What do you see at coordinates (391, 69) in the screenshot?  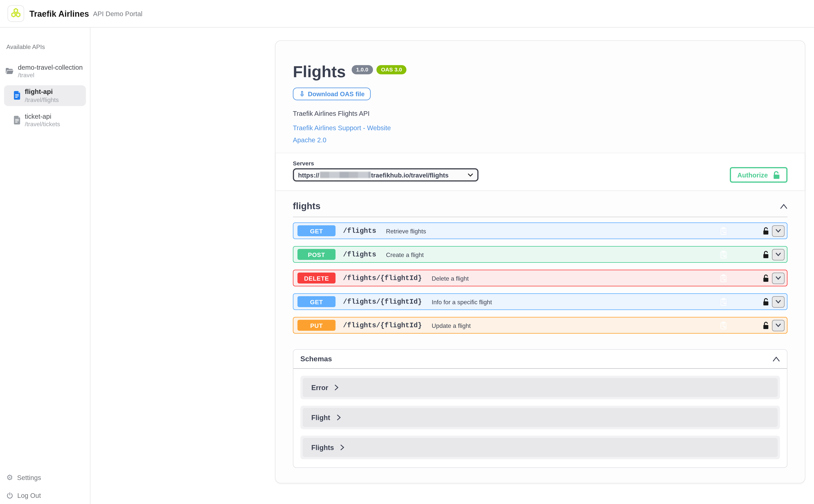 I see `oas-badge: OAS 3.0` at bounding box center [391, 69].